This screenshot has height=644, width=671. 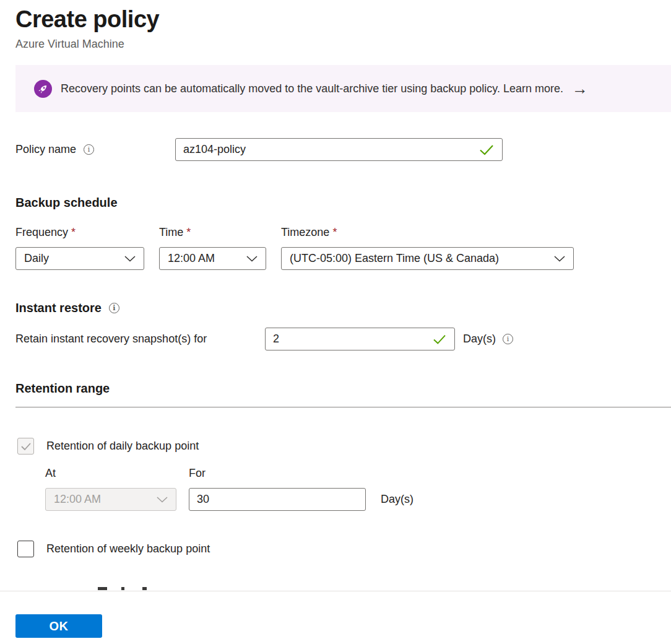 I want to click on daily-at-dropdown: 12:00 AM, so click(x=111, y=499).